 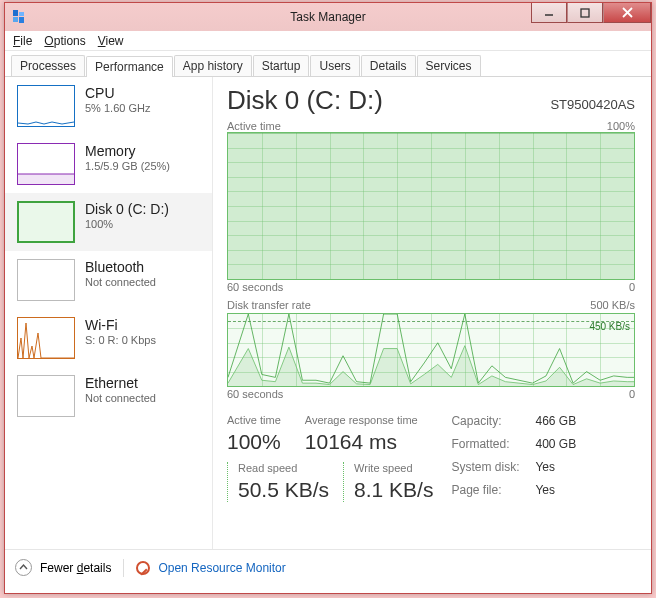 What do you see at coordinates (591, 13) in the screenshot?
I see `window-controls` at bounding box center [591, 13].